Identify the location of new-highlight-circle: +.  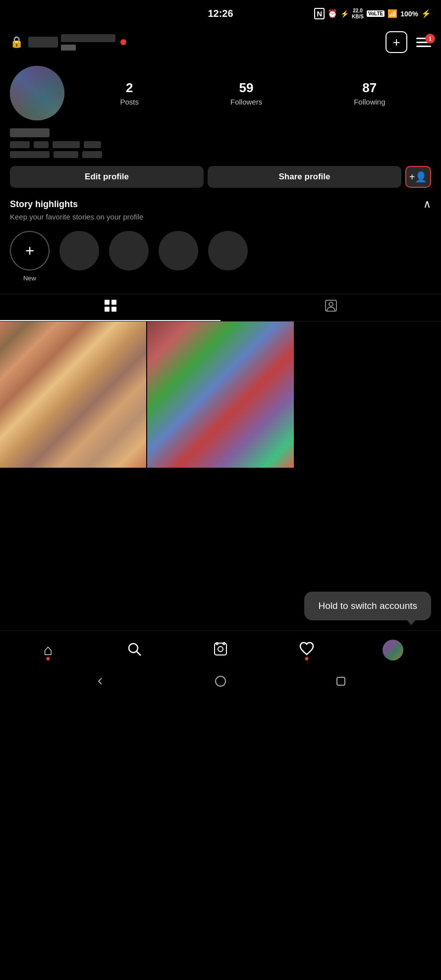
(30, 251).